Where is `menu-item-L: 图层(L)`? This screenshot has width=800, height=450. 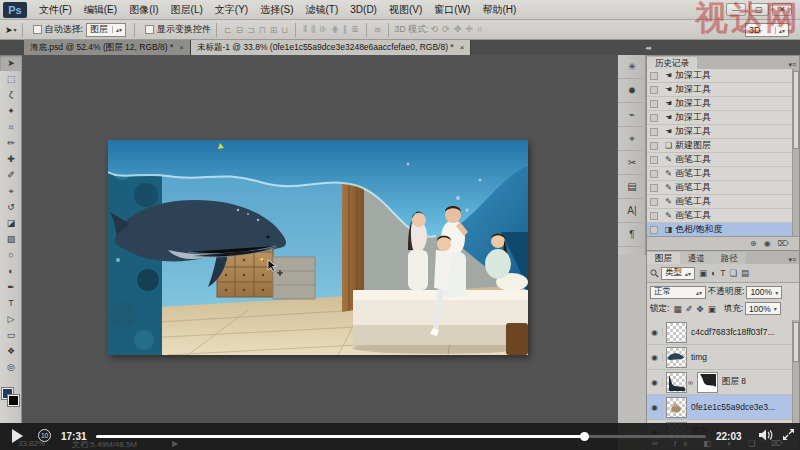
menu-item-L: 图层(L) is located at coordinates (187, 10).